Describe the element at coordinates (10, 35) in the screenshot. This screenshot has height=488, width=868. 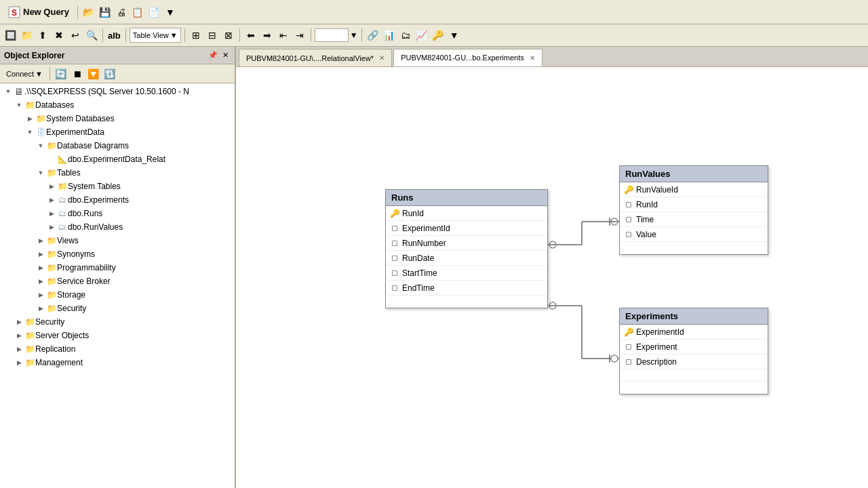
I see `tb2-btn-1: 🔲` at that location.